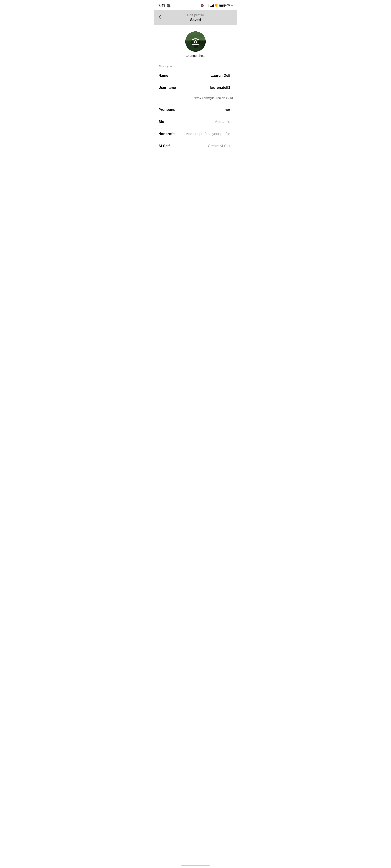  What do you see at coordinates (196, 18) in the screenshot?
I see `header: Edit profile Saved` at bounding box center [196, 18].